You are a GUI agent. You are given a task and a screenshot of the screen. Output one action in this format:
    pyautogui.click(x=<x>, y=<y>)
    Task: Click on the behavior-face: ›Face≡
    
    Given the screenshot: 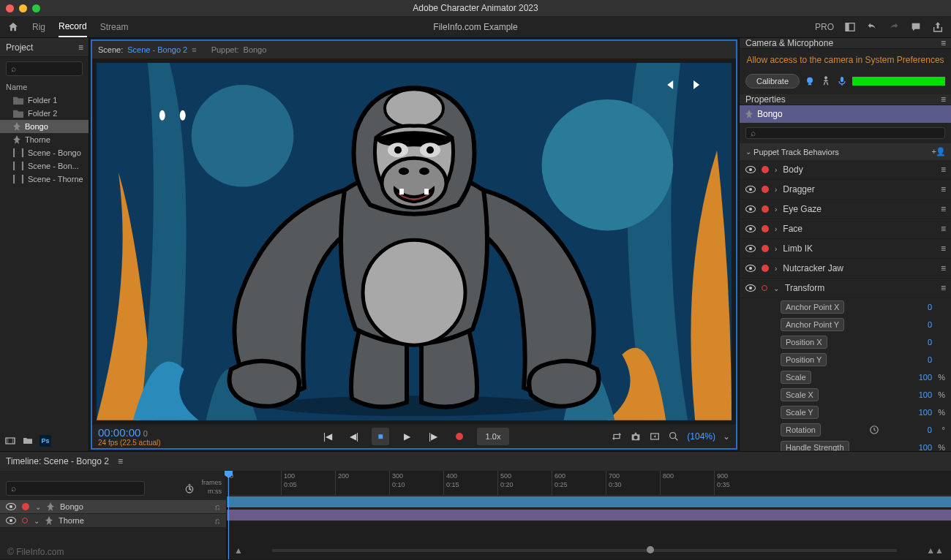 What is the action you would take?
    pyautogui.click(x=846, y=230)
    